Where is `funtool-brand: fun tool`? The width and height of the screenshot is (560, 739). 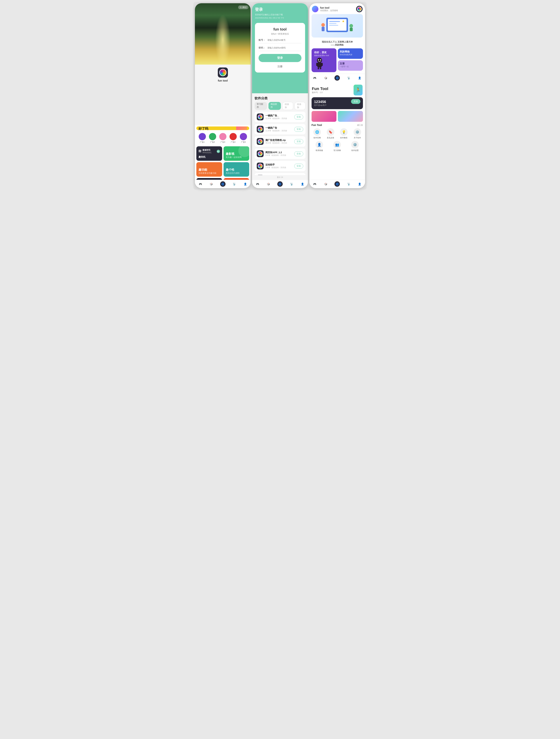
funtool-brand: fun tool is located at coordinates (337, 8).